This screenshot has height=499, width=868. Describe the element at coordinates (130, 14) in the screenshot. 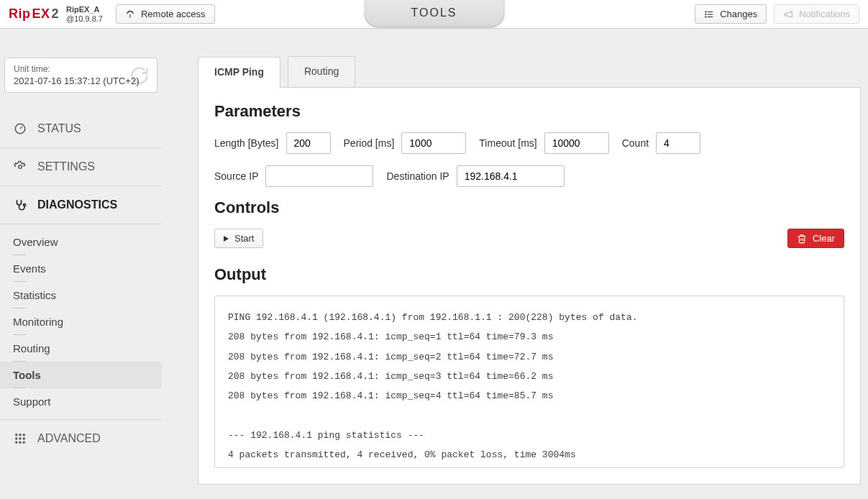

I see `antenna-icon` at that location.